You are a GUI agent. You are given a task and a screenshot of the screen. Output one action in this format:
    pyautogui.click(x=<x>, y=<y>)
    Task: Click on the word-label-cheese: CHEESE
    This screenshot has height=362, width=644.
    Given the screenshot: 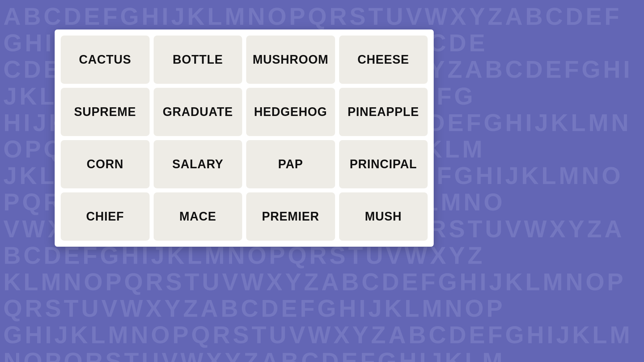 What is the action you would take?
    pyautogui.click(x=383, y=60)
    